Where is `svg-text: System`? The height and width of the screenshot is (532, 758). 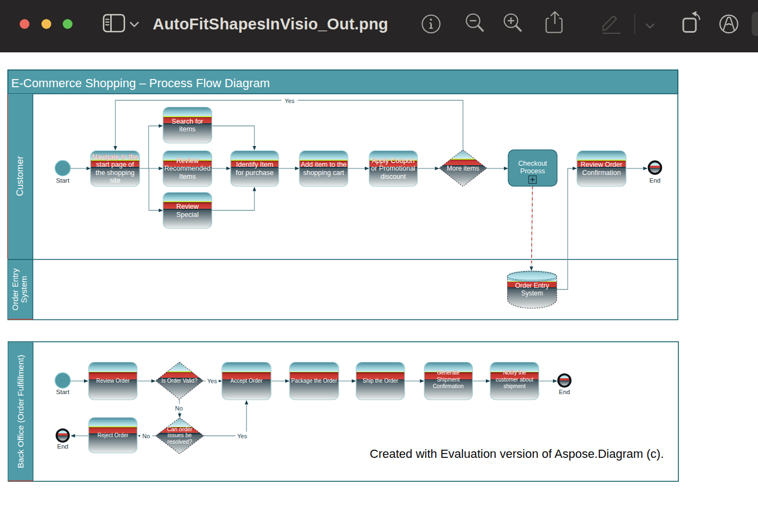
svg-text: System is located at coordinates (24, 289).